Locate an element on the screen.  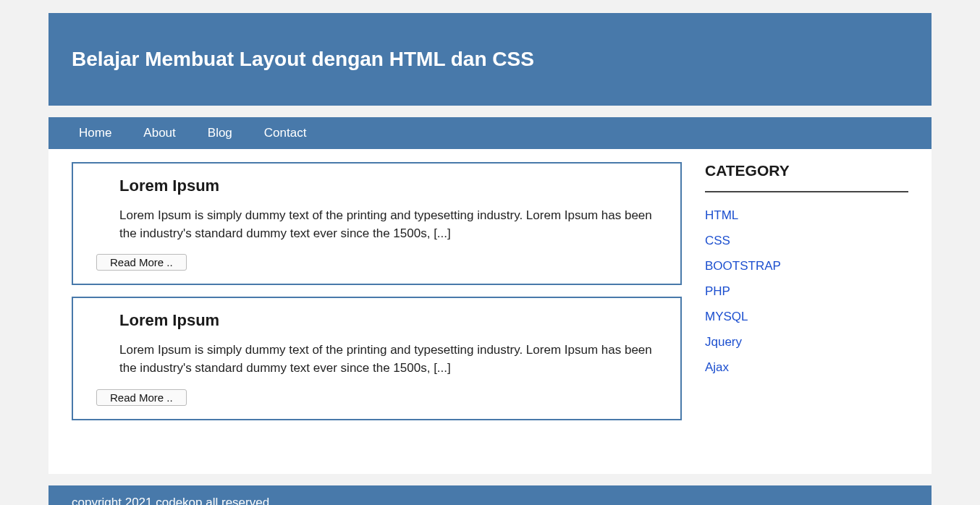
page-footer: copyright 2021 codekop all reserved is located at coordinates (490, 495).